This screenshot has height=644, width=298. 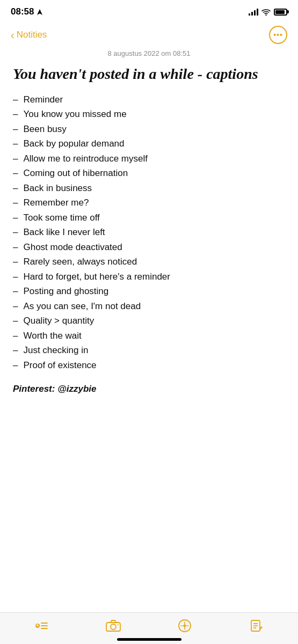 I want to click on status-time: 08:58, so click(x=27, y=12).